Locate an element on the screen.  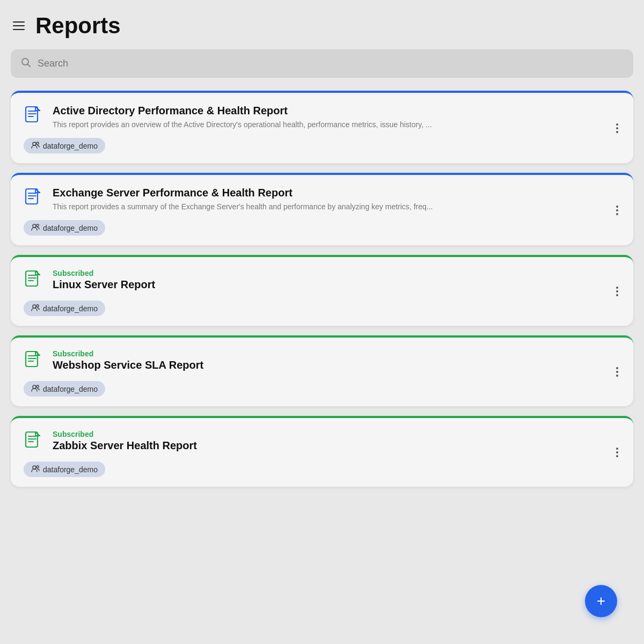
report-card-inner: Subscribed Linux Server Report is located at coordinates (322, 281).